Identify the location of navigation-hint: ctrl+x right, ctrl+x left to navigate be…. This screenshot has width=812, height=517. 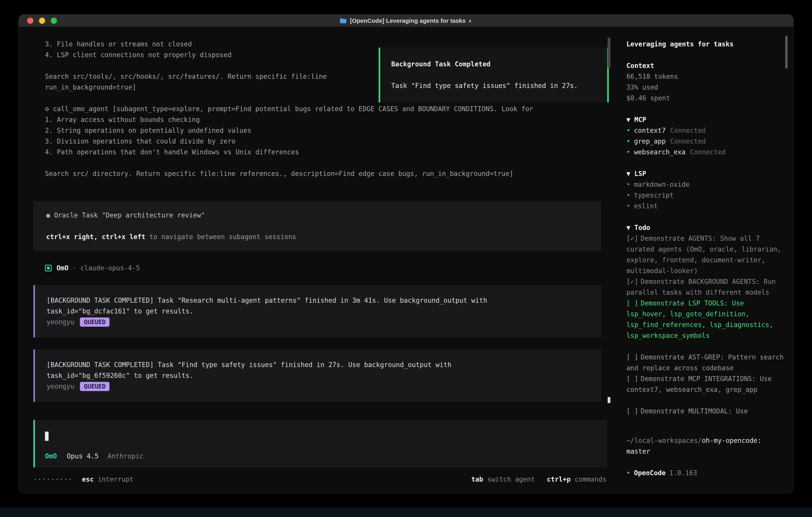
(317, 237).